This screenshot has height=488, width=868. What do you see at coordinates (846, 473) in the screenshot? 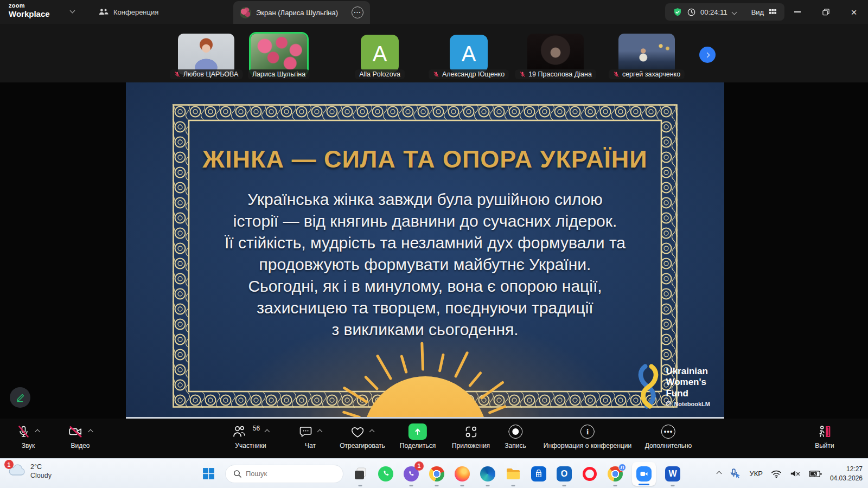
I see `clock-widget: 12:27 04.03.2026` at bounding box center [846, 473].